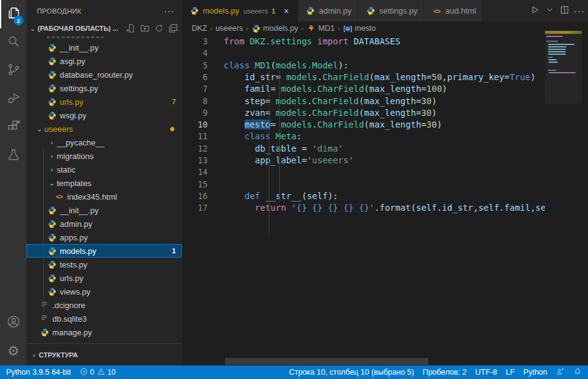 This screenshot has width=588, height=379. I want to click on python-interpreter-status: Python 3.9.5 64-bit, so click(38, 372).